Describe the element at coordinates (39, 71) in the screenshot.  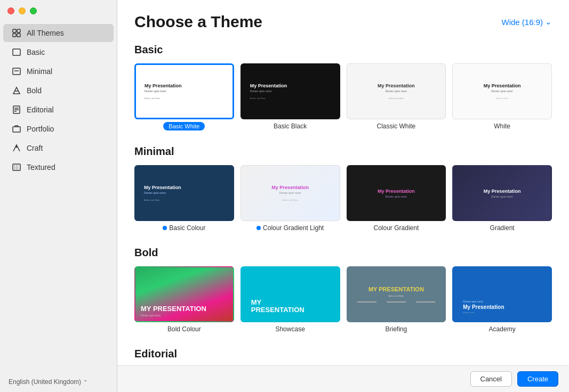
I see `sidebar-item-label: Minimal` at that location.